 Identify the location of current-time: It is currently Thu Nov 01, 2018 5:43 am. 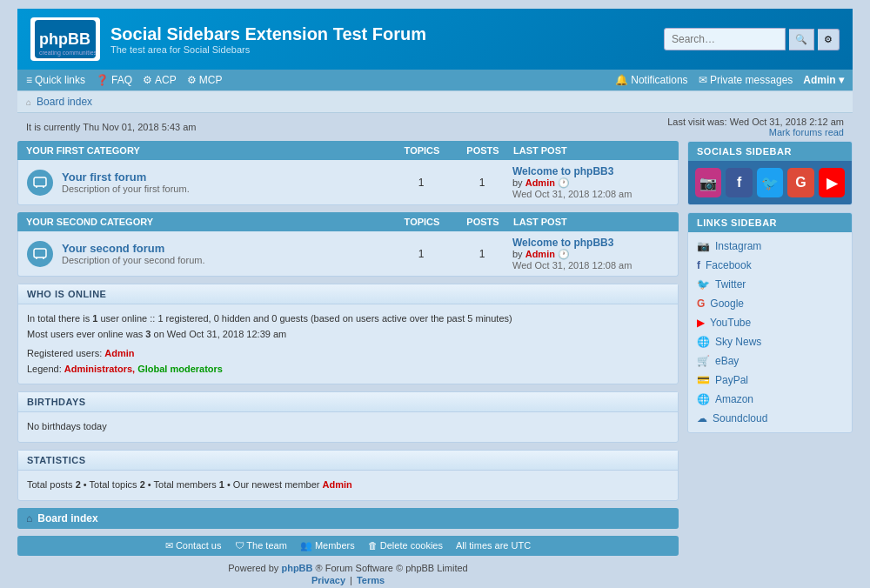
(111, 127).